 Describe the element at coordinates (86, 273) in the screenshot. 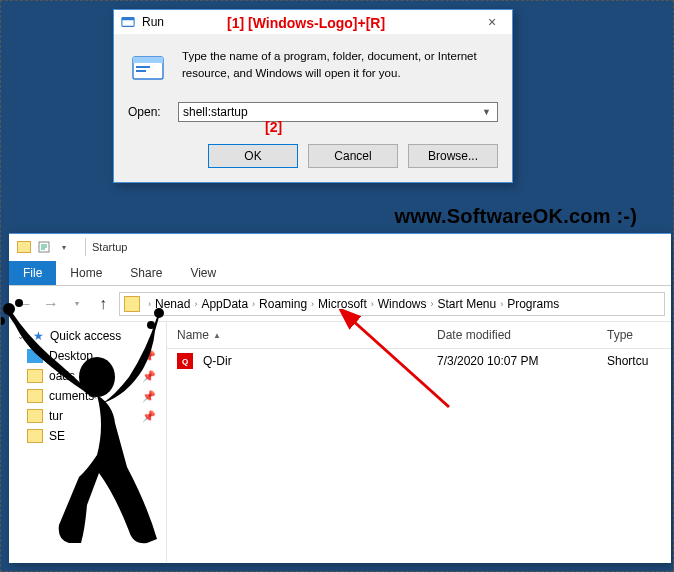

I see `tab-home: Home` at that location.